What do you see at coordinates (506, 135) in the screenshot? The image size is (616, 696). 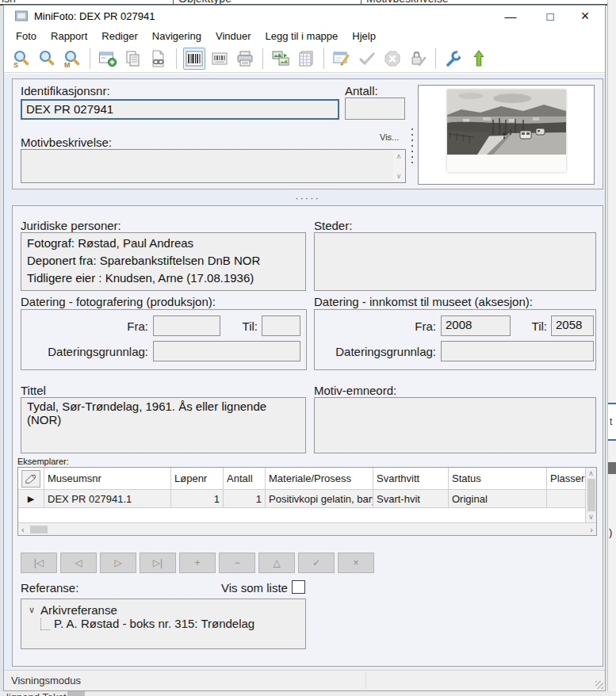 I see `photo-frame` at bounding box center [506, 135].